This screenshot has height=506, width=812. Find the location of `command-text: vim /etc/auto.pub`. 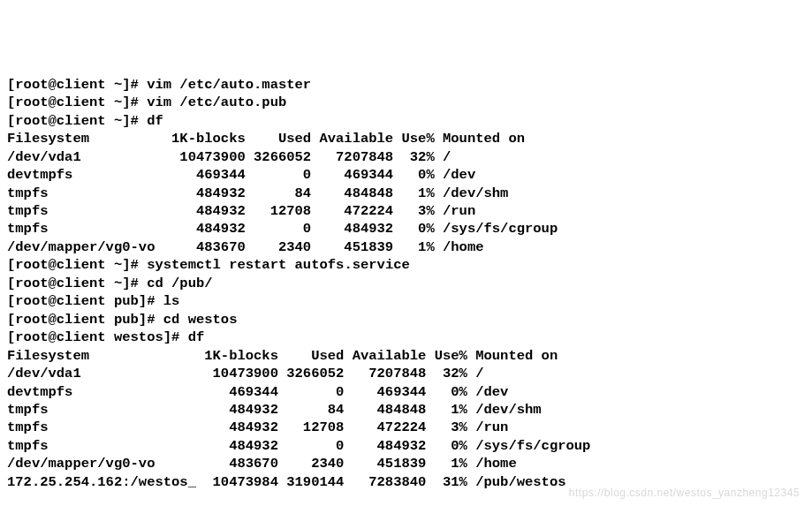

command-text: vim /etc/auto.pub is located at coordinates (216, 102).